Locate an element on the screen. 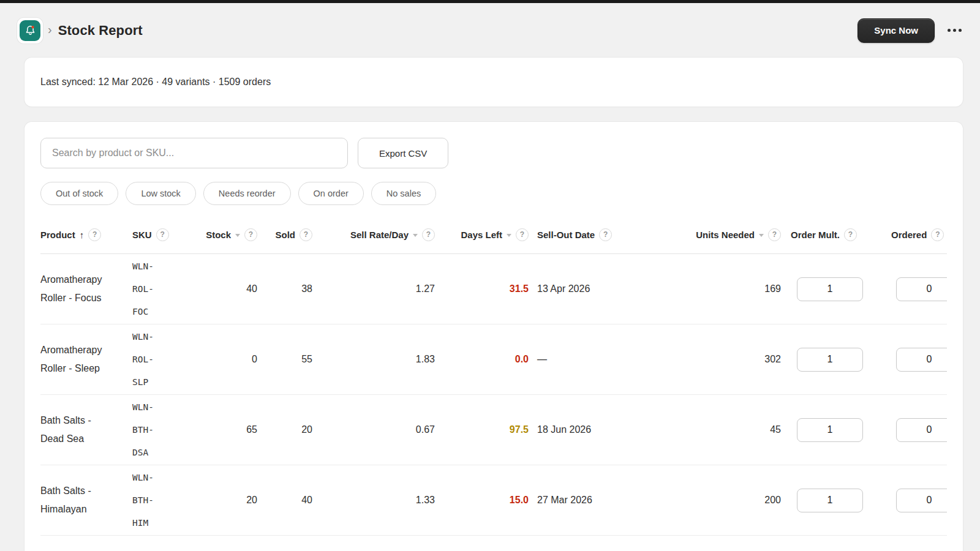 The image size is (980, 551). sku-value: WLN- ROL- SLP is located at coordinates (157, 359).